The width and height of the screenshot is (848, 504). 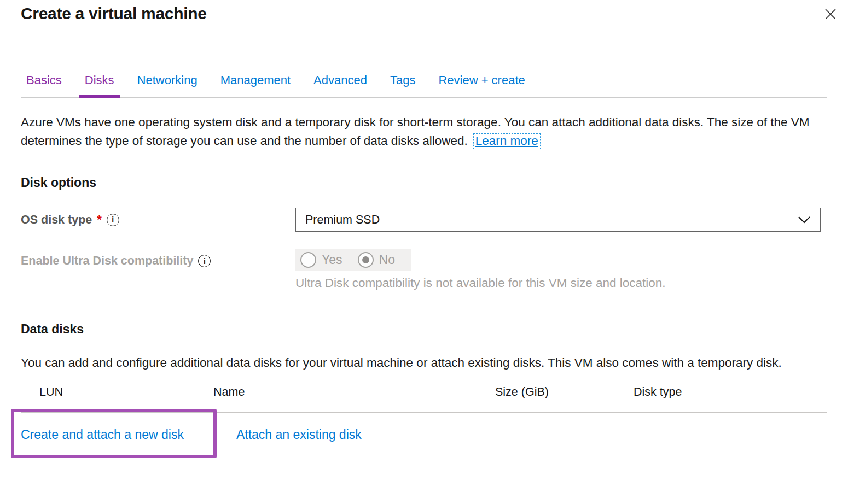 I want to click on create-and-attach-new-disk-link: Create and attach a new disk, so click(x=102, y=435).